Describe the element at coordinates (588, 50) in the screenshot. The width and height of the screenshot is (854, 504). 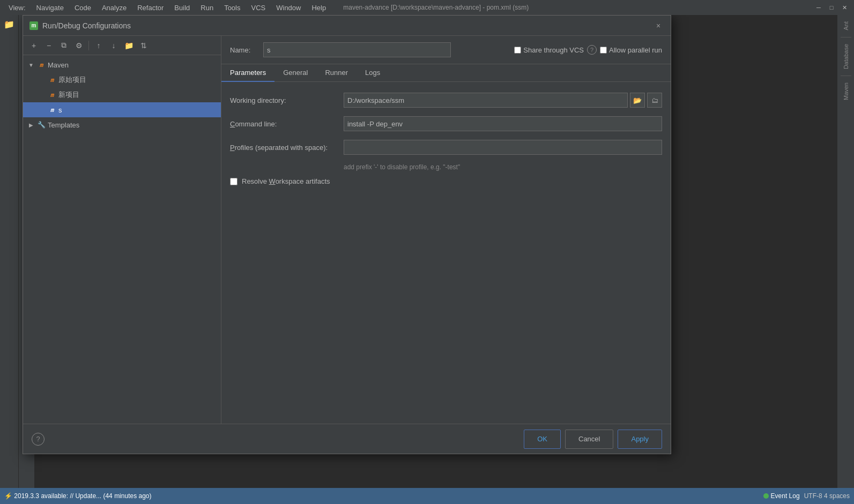
I see `share-vcs-area: Share through VCS ? Allow parallel run` at that location.